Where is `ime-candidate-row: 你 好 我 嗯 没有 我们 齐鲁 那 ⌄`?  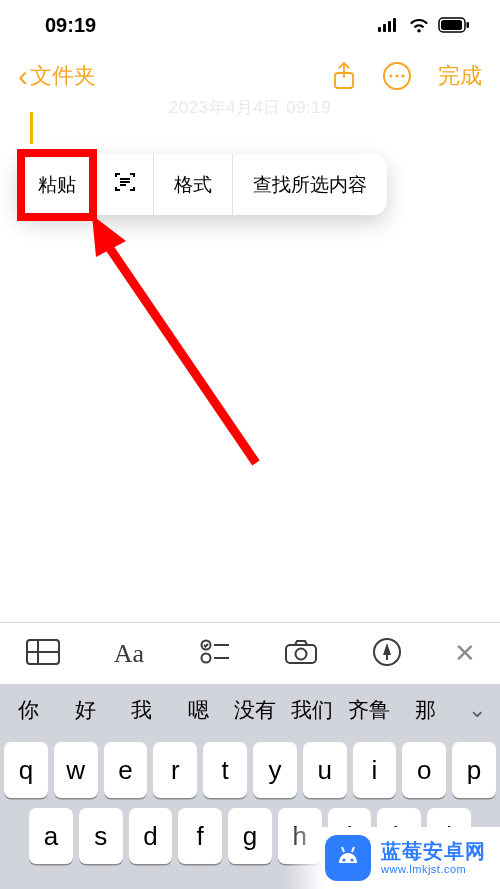 ime-candidate-row: 你 好 我 嗯 没有 我们 齐鲁 那 ⌄ is located at coordinates (250, 710).